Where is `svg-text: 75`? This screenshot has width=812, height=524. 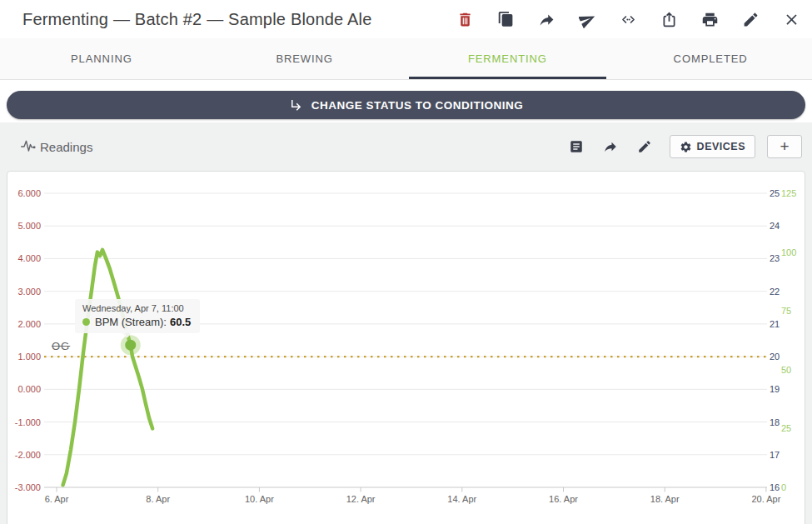
svg-text: 75 is located at coordinates (786, 311).